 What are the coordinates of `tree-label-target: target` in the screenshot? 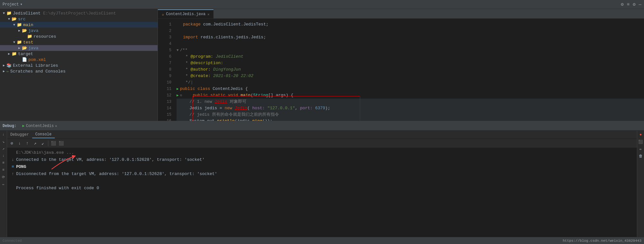 It's located at (26, 54).